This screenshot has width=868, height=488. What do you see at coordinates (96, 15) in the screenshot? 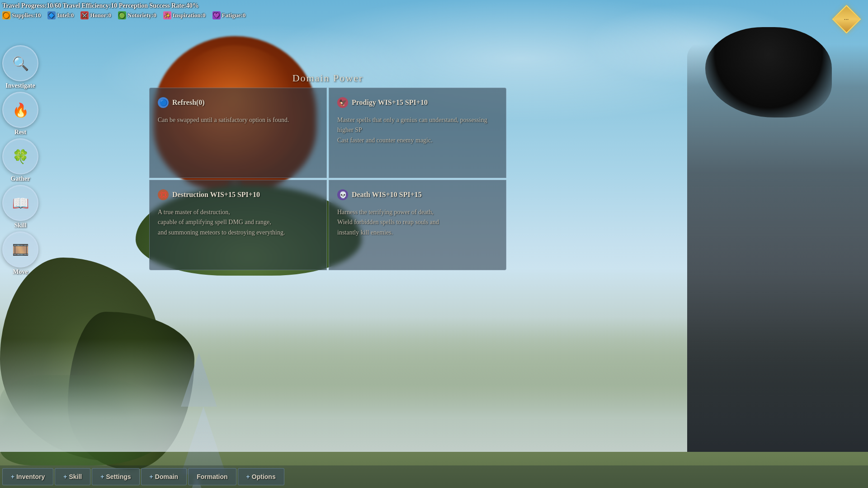
I see `stat-honor: ⚔️Honor:0` at bounding box center [96, 15].